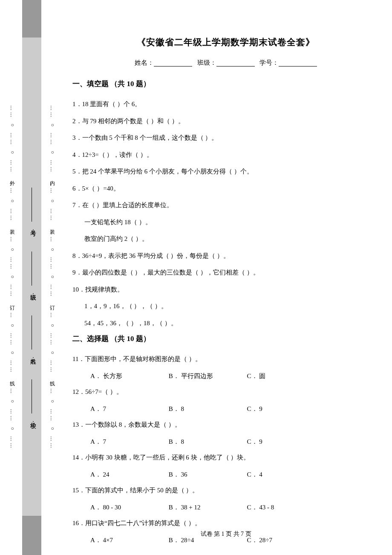  What do you see at coordinates (207, 63) in the screenshot?
I see `class-label: 班级：` at bounding box center [207, 63].